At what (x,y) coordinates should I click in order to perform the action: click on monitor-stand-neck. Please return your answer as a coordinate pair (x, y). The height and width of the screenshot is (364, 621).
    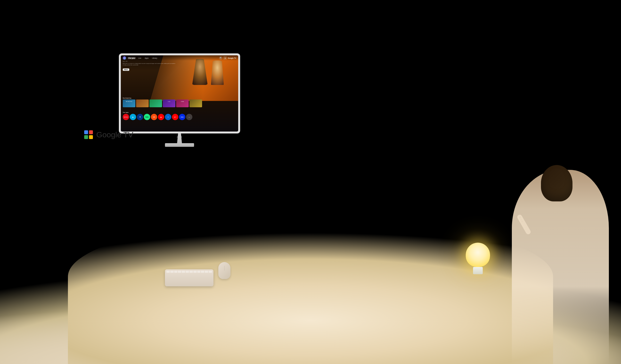
    Looking at the image, I should click on (179, 139).